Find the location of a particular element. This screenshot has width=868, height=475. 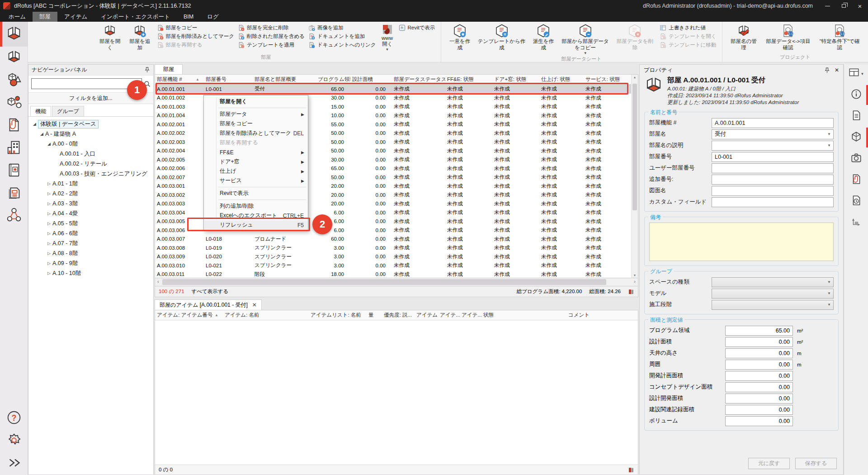

nav-tab-functions: 機能 is located at coordinates (41, 111).